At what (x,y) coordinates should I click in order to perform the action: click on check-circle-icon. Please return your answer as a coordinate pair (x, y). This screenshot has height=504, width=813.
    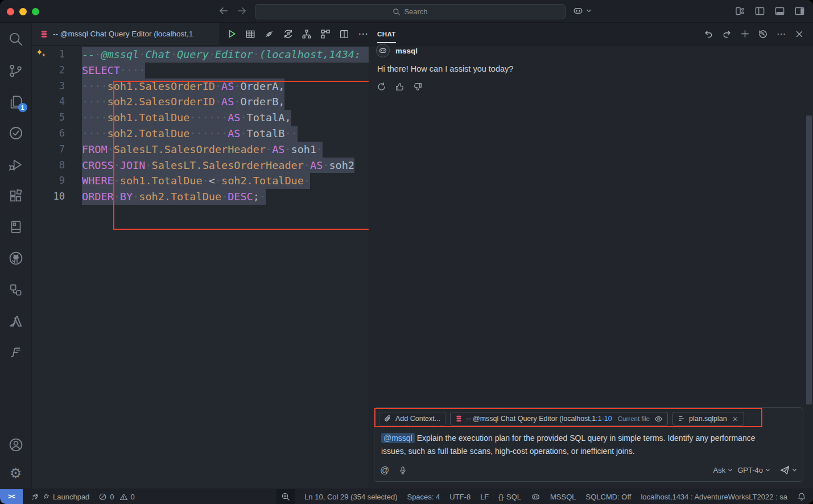
    Looking at the image, I should click on (16, 133).